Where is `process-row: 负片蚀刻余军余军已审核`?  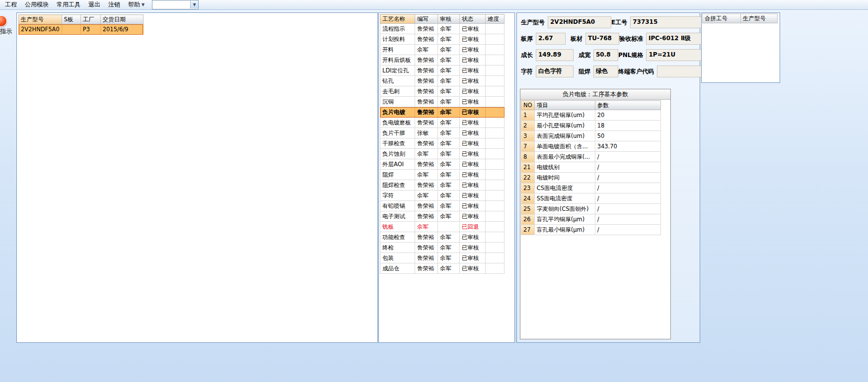
process-row: 负片蚀刻余军余军已审核 is located at coordinates (442, 154).